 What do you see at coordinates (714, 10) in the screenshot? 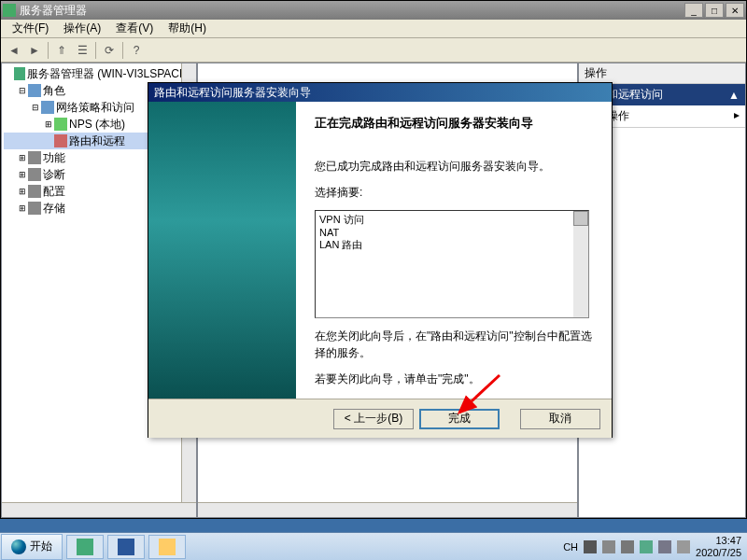
I see `window-controls: _ □ ✕` at bounding box center [714, 10].